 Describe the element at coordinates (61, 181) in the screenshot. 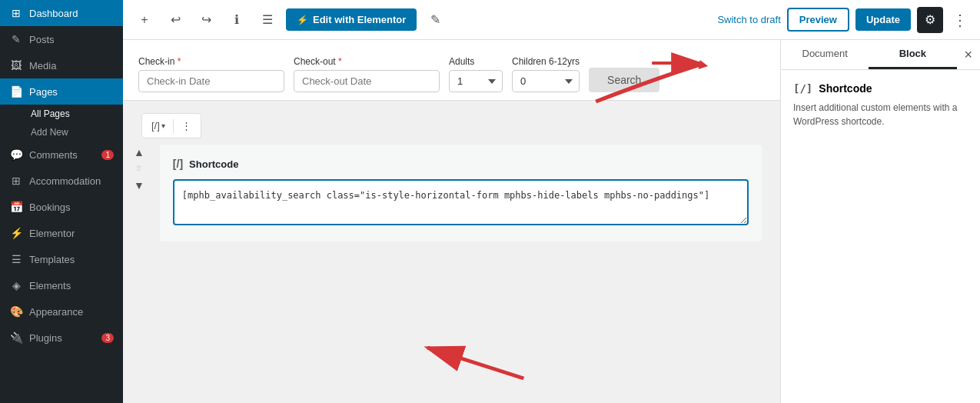

I see `sidebar-item-accommodation: ⊞ Accommodation` at that location.